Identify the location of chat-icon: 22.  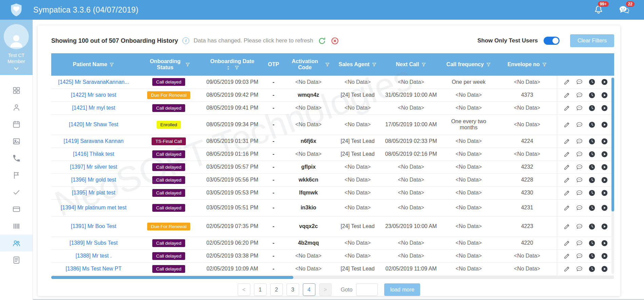
(624, 10).